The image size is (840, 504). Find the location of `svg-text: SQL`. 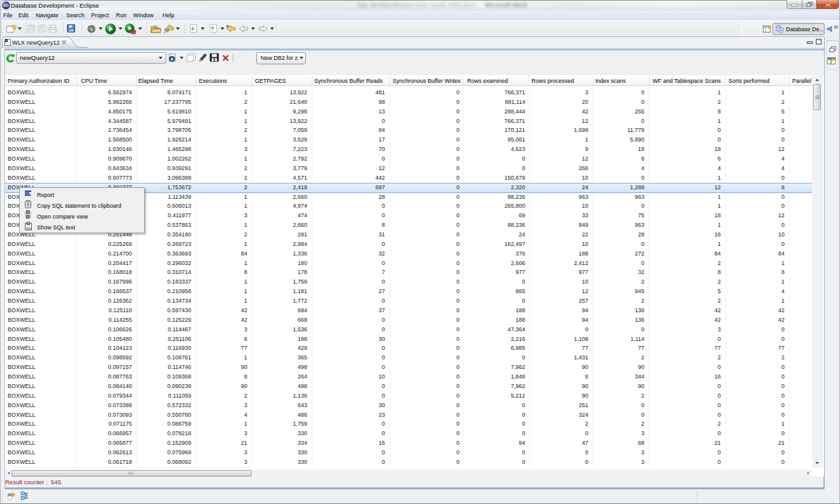

svg-text: SQL is located at coordinates (29, 228).